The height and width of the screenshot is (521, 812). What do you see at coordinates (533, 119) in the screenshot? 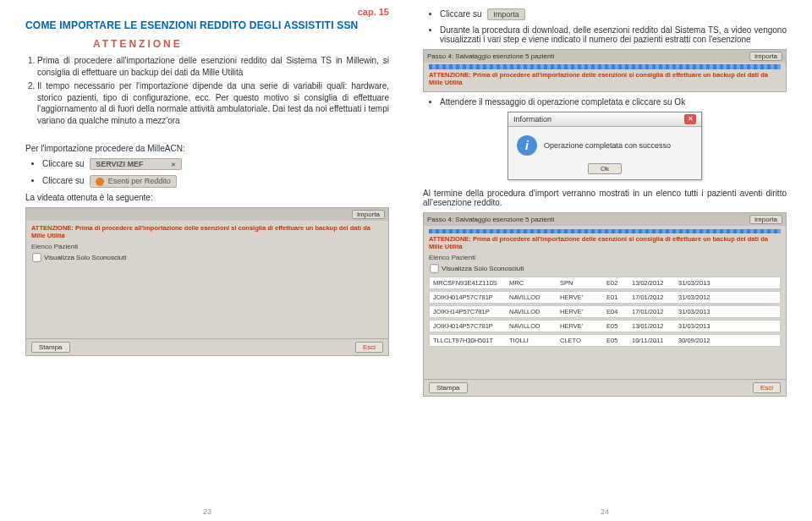
I see `dialog-title: Information` at bounding box center [533, 119].